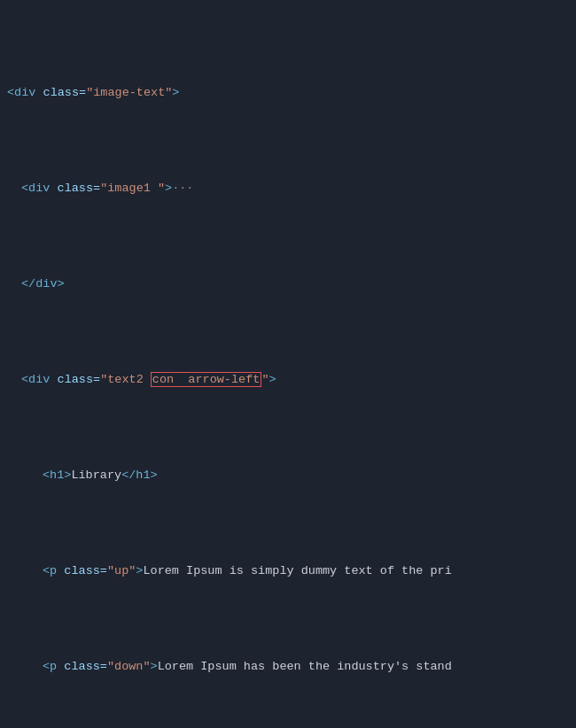 This screenshot has height=728, width=576. Describe the element at coordinates (288, 571) in the screenshot. I see `code-line: <p class="up">Lorem Ipsum is simply dumm…` at that location.